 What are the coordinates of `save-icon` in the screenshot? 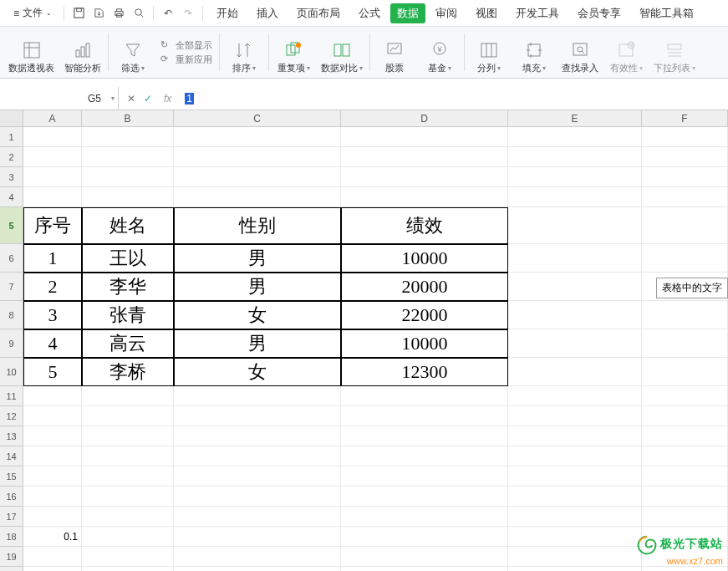 It's located at (79, 13).